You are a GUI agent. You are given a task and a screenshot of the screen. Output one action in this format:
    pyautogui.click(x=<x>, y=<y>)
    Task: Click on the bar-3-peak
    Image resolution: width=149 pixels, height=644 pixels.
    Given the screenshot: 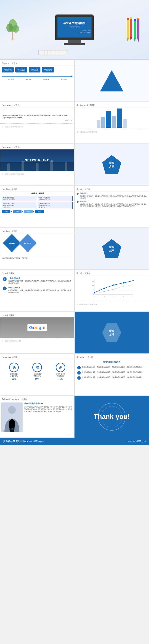 What is the action you would take?
    pyautogui.click(x=109, y=119)
    